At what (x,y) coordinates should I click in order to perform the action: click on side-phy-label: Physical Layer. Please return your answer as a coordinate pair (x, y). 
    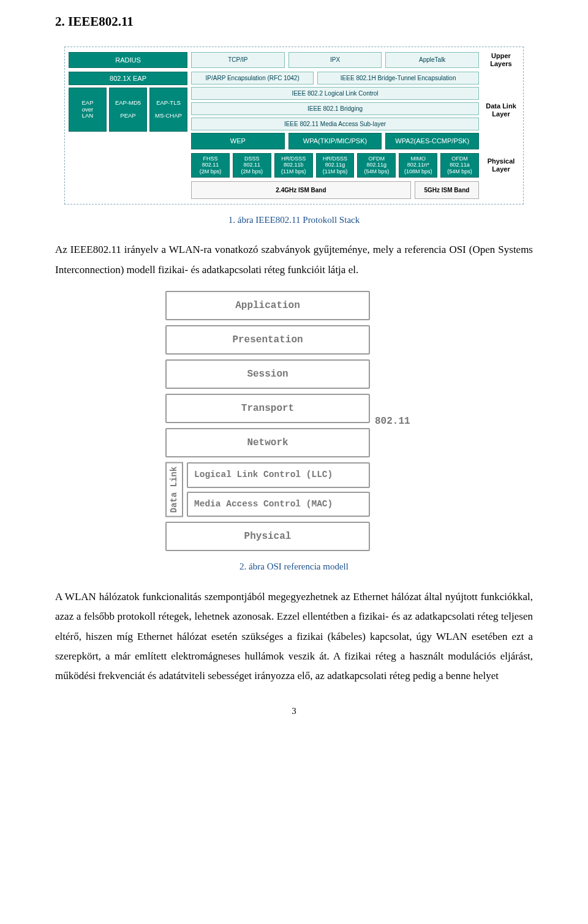
    Looking at the image, I should click on (501, 165).